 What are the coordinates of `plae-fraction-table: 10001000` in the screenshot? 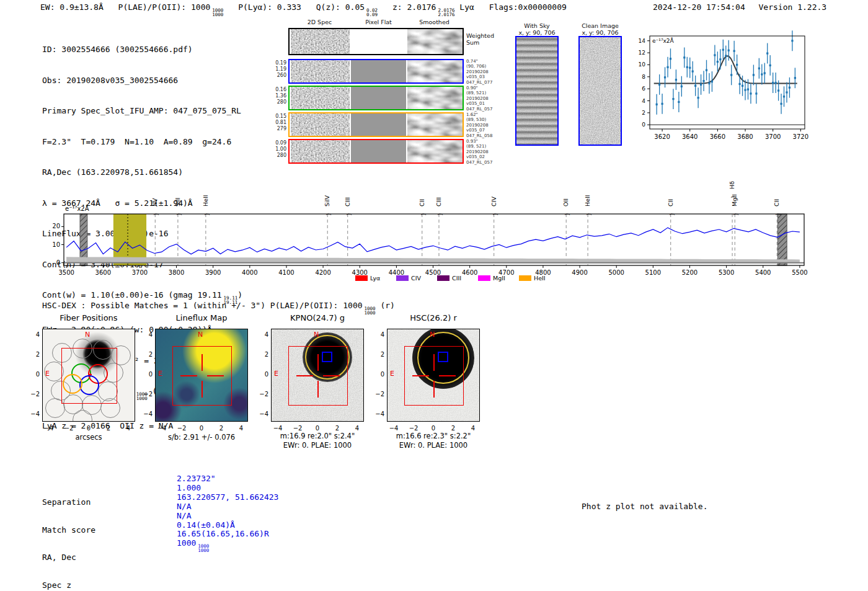 It's located at (203, 548).